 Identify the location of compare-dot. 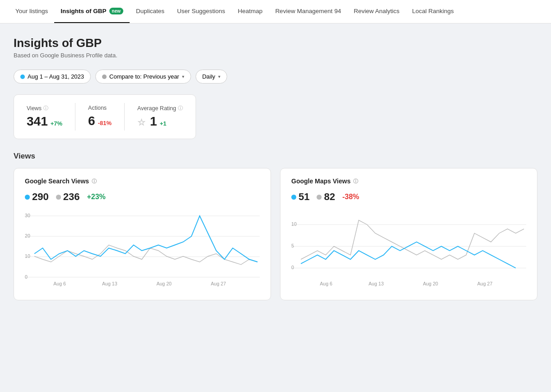
(104, 77).